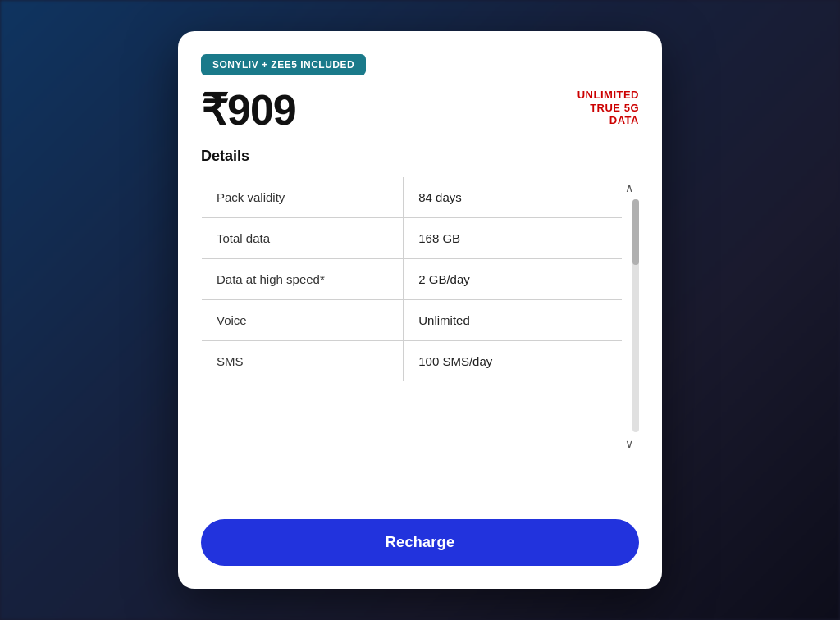 This screenshot has height=620, width=840. I want to click on table-cell-label: Data at high speed*, so click(303, 280).